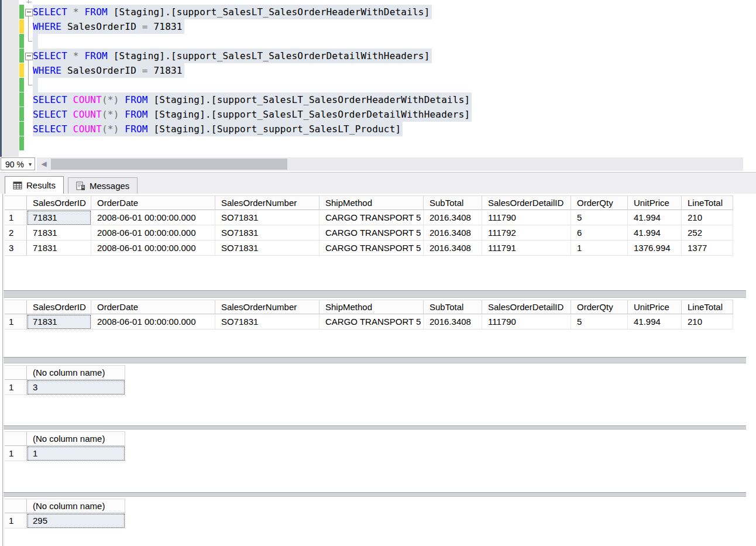 The height and width of the screenshot is (546, 756). Describe the element at coordinates (707, 248) in the screenshot. I see `grid-cell: 1377` at that location.